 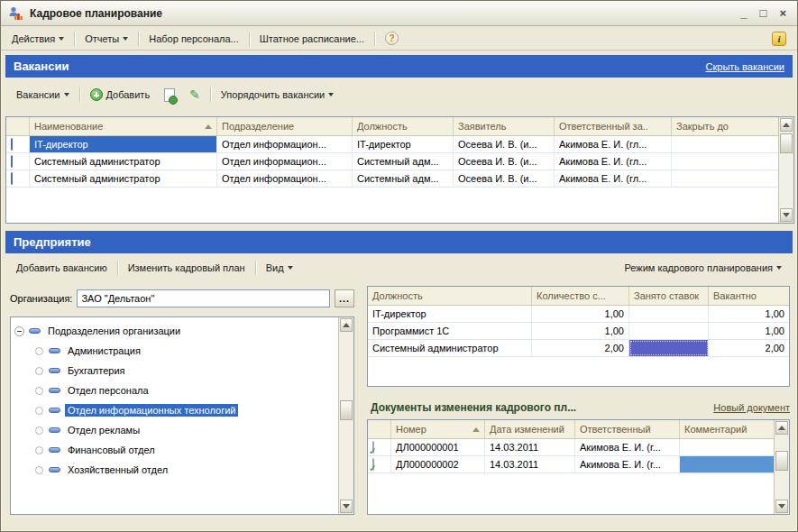 I want to click on close-button: ×, so click(x=783, y=13).